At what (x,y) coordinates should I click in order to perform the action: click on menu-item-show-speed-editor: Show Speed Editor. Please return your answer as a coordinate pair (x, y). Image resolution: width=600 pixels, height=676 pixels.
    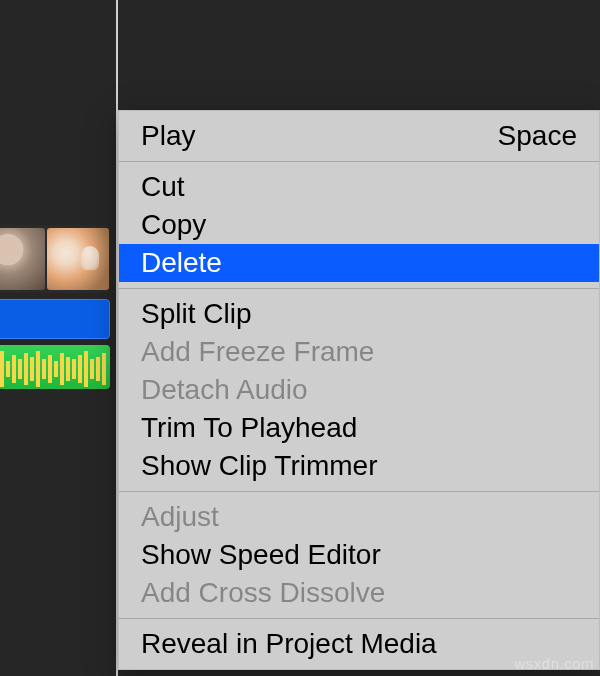
    Looking at the image, I should click on (359, 555).